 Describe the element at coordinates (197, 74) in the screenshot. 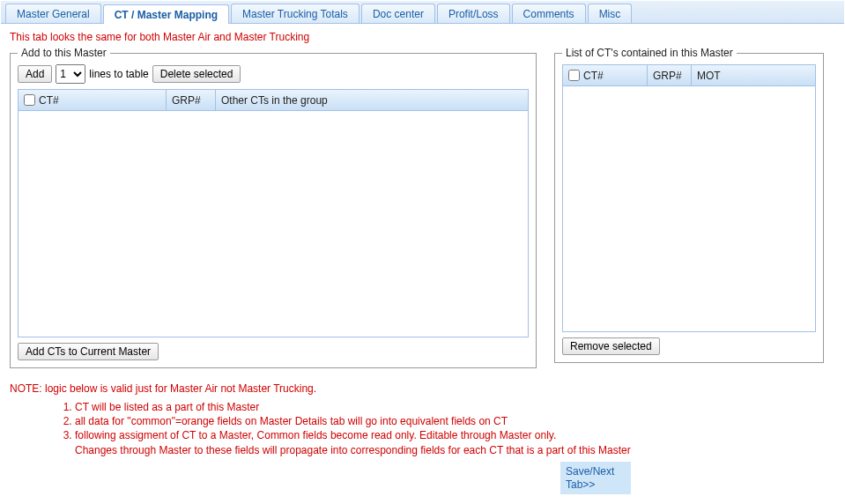

I see `delete-selected-button: Delete selected` at that location.